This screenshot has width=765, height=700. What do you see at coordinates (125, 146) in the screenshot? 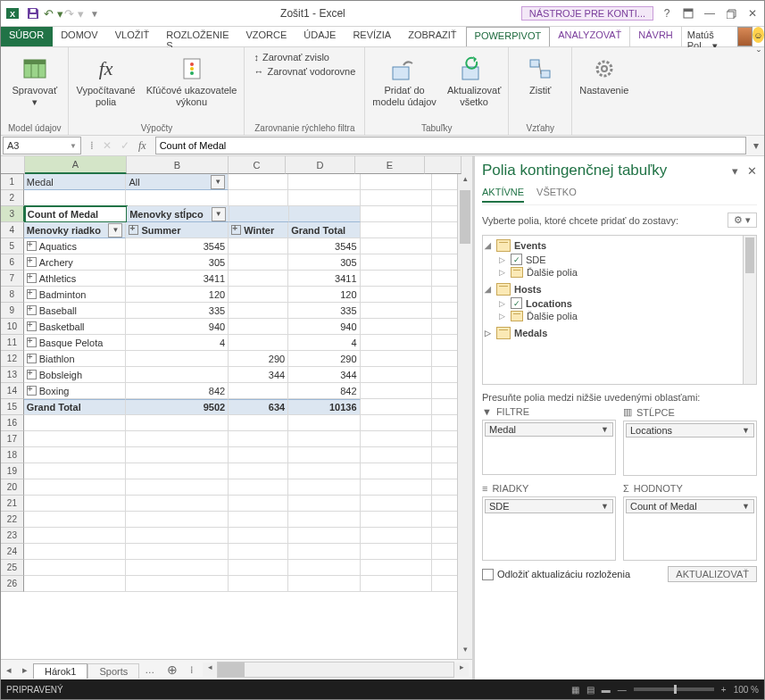
I see `enter-formula-icon: ✓` at bounding box center [125, 146].